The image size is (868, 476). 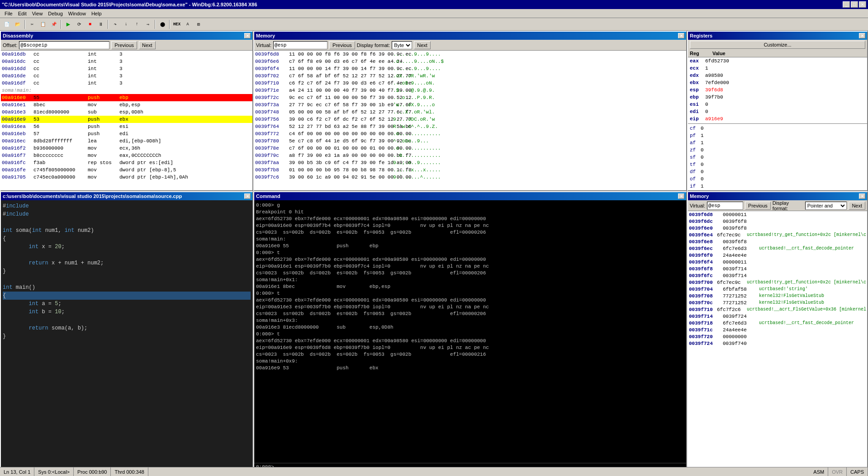 What do you see at coordinates (778, 45) in the screenshot?
I see `customize-button: Customize...` at bounding box center [778, 45].